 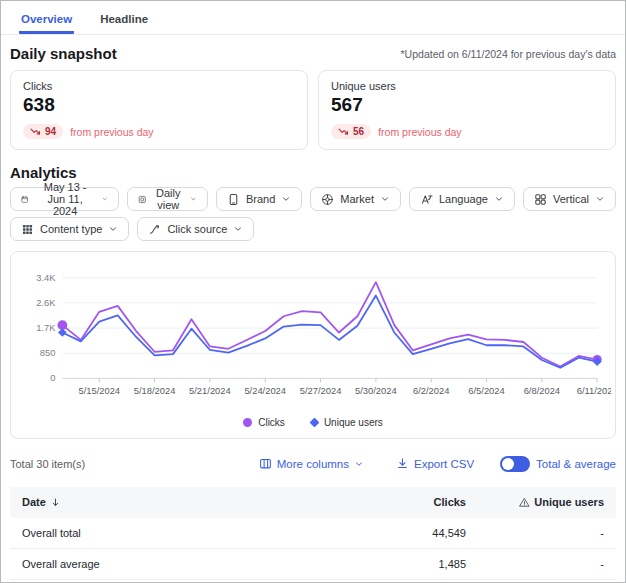 I want to click on table-header-row: Date Clicks Unique users, so click(x=313, y=502).